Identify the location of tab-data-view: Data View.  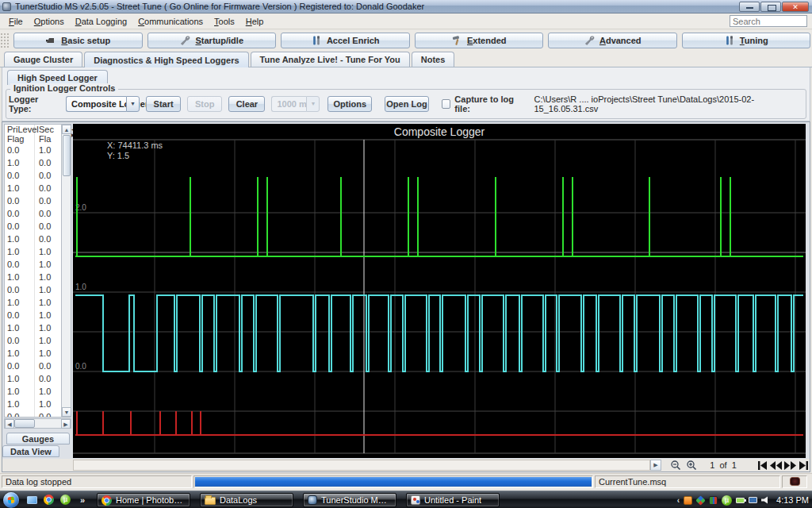
(31, 451).